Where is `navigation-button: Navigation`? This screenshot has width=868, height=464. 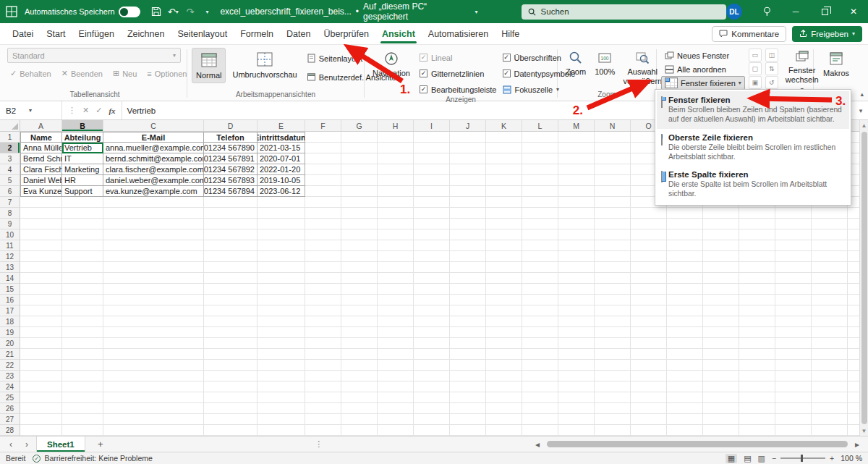
navigation-button: Navigation is located at coordinates (391, 71).